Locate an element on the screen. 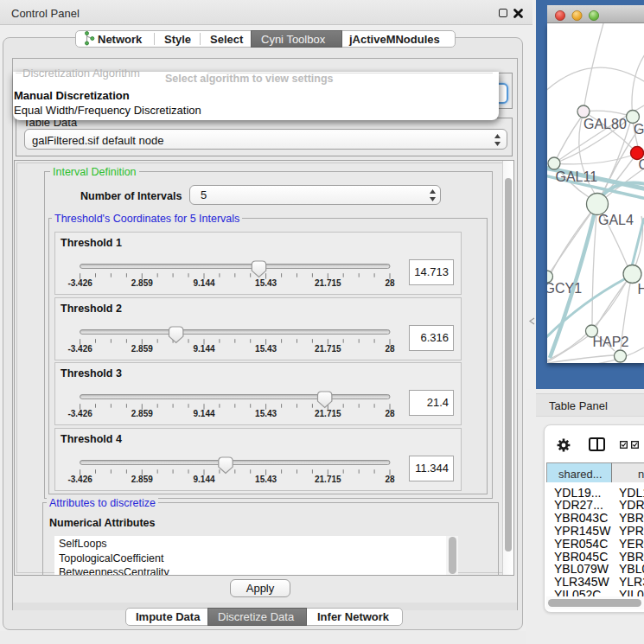 The width and height of the screenshot is (644, 644). svg-text: HAP2 is located at coordinates (611, 342).